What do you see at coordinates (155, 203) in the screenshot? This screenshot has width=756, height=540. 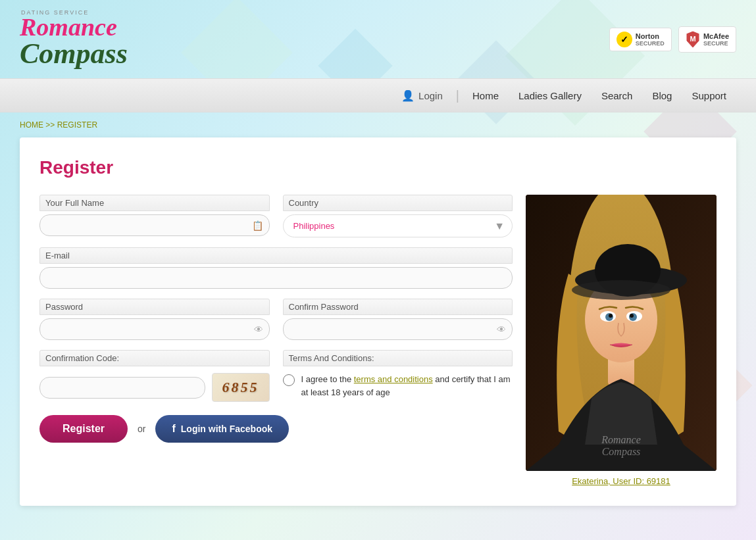 I see `full-name-label: Your Full Name` at bounding box center [155, 203].